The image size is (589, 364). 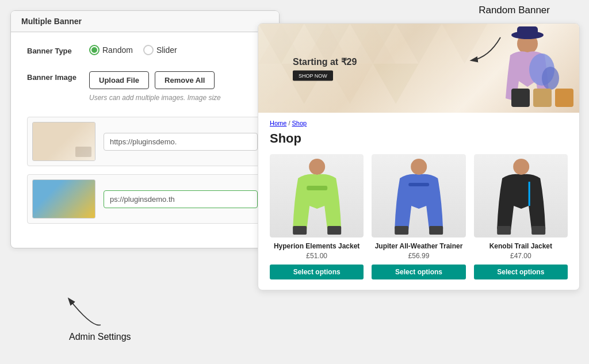 What do you see at coordinates (316, 256) in the screenshot?
I see `product-price-1: £51.00` at bounding box center [316, 256].